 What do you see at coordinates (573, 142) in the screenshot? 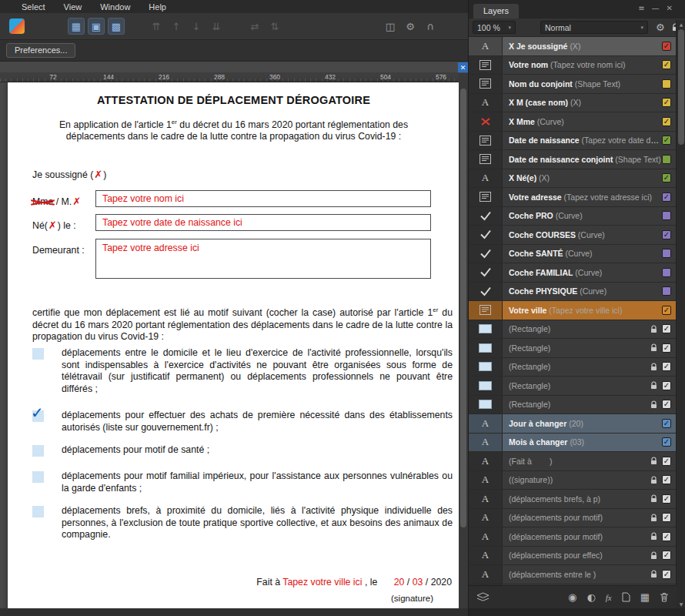
I see `layer-row: Date de naissance (Tapez votre date de n…` at bounding box center [573, 142].